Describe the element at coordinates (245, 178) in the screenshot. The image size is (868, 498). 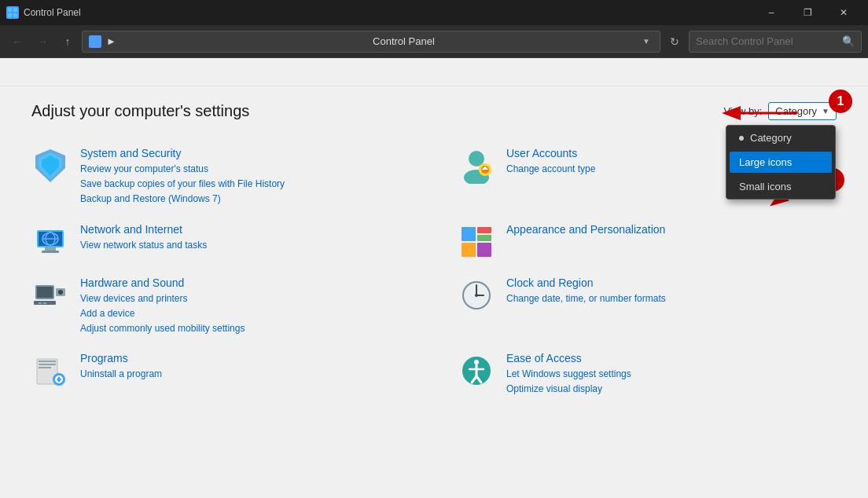
I see `system-security-content: System and Security Review your computer…` at that location.